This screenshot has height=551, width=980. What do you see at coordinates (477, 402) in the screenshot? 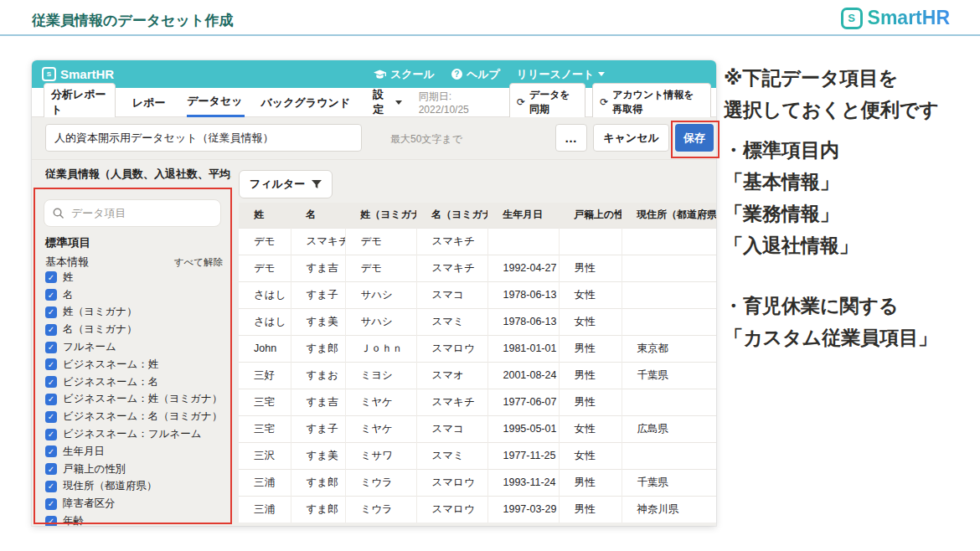
I see `table-row: 三宅 すま吉 ミヤケ スマキチ 1977-06-07 男性` at bounding box center [477, 402].